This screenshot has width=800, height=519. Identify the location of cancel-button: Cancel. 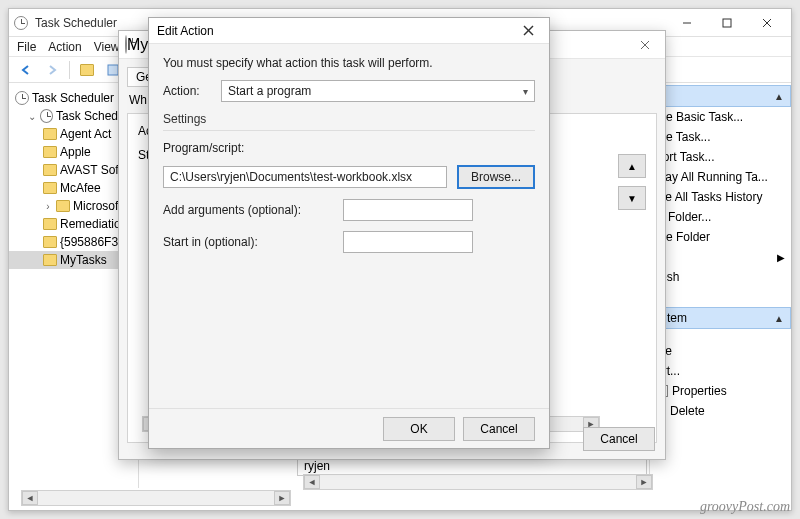
(499, 429).